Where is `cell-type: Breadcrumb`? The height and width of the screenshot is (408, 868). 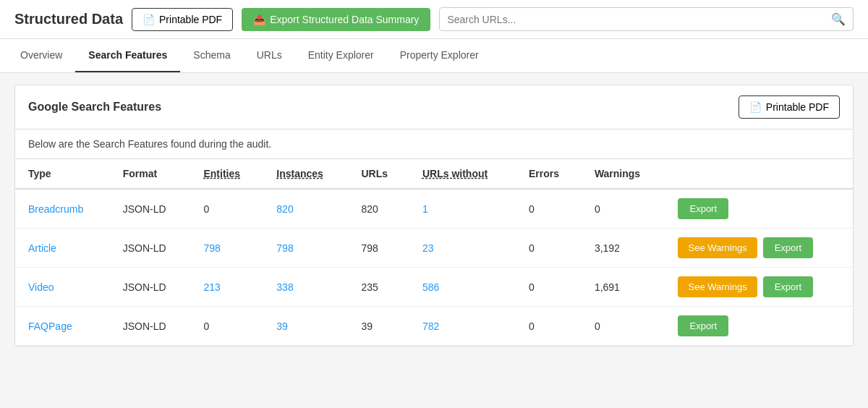
cell-type: Breadcrumb is located at coordinates (62, 208).